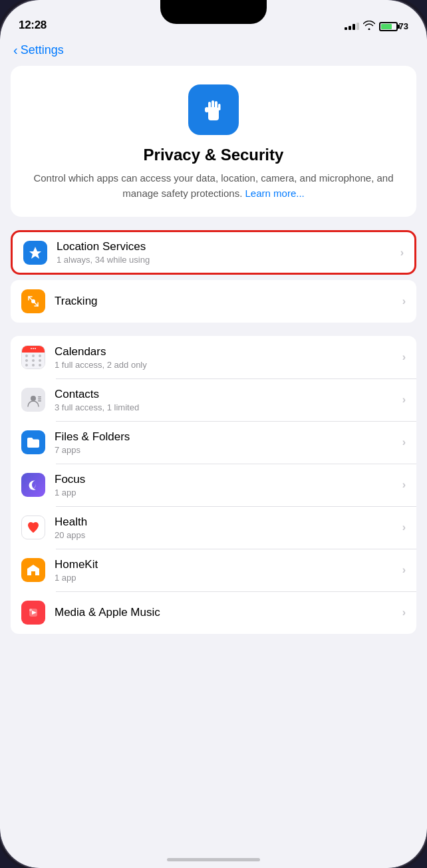 The width and height of the screenshot is (427, 868). What do you see at coordinates (33, 442) in the screenshot?
I see `files-folders-icon` at bounding box center [33, 442].